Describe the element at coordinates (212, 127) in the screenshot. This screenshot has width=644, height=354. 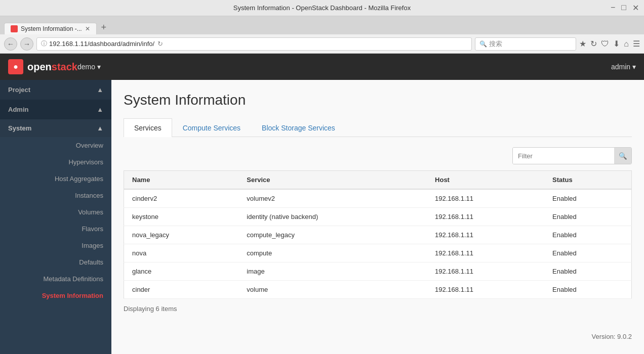
I see `tab-compute-services: Compute Services` at that location.